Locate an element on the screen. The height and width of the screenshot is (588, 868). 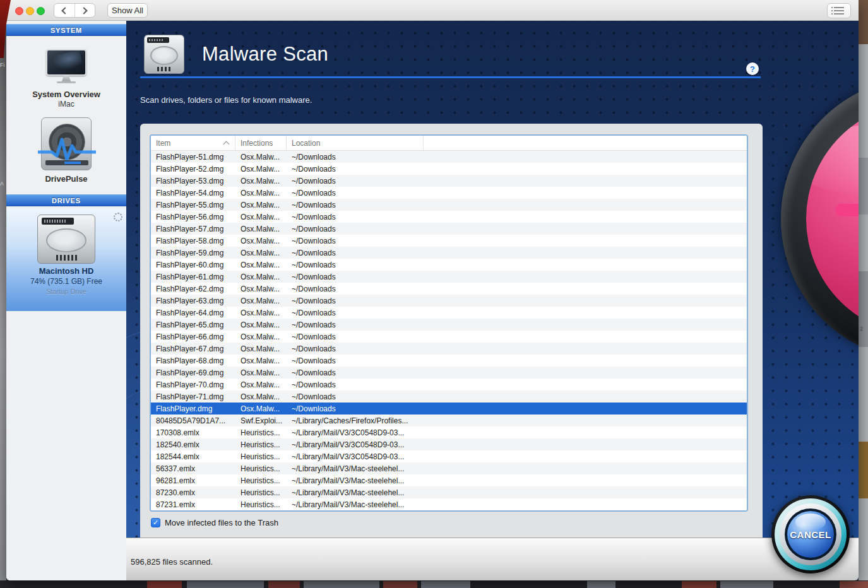
cell-item: 170308.emlx is located at coordinates (193, 433).